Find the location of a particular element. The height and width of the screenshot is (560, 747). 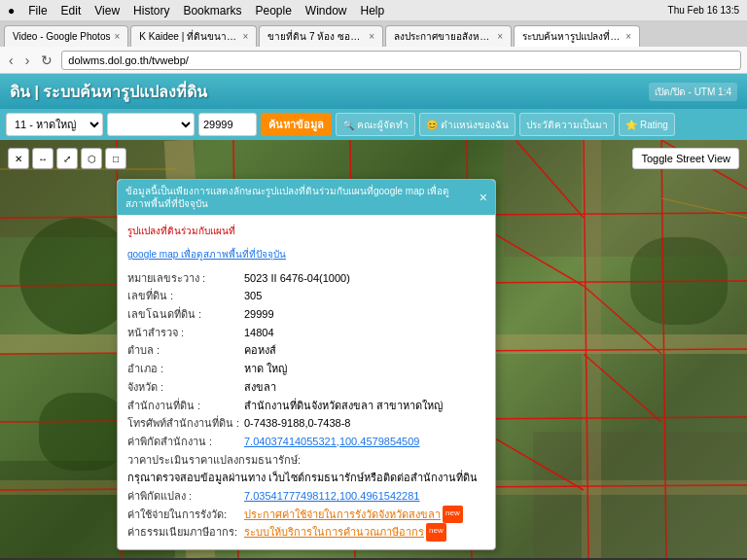

field-value-13: ระบบให้บริการในการคำนวณภาษีอากร is located at coordinates (335, 533).